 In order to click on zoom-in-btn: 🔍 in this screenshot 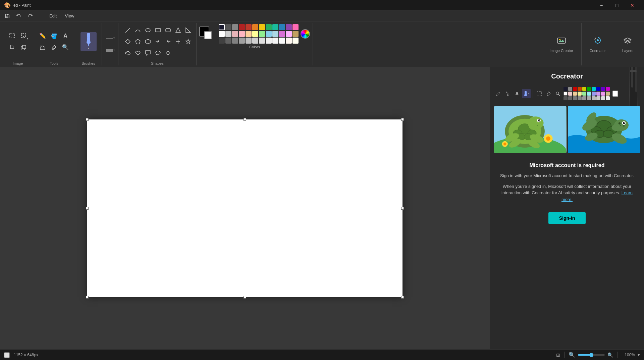, I will do `click(610, 355)`.